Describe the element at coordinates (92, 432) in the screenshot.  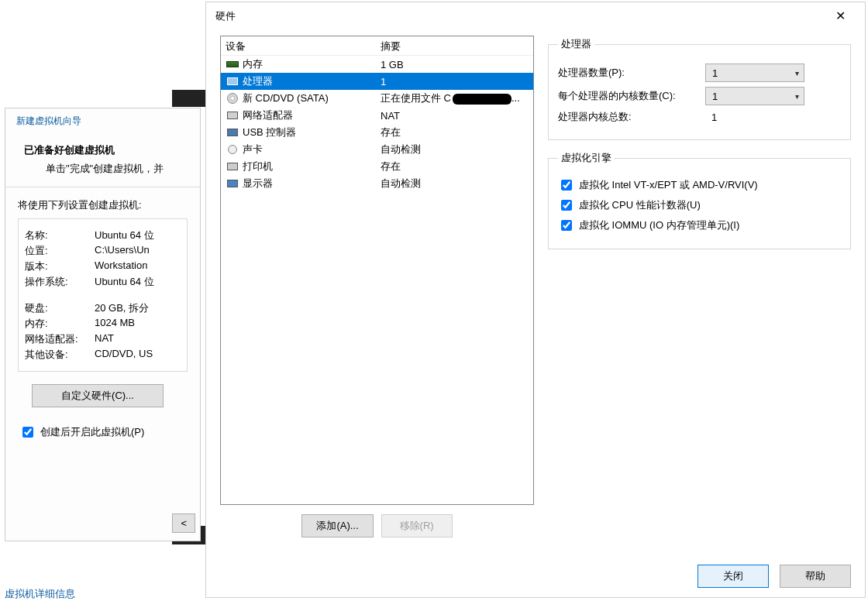
I see `open-after-create-label: 创建后开启此虚拟机(P)` at that location.